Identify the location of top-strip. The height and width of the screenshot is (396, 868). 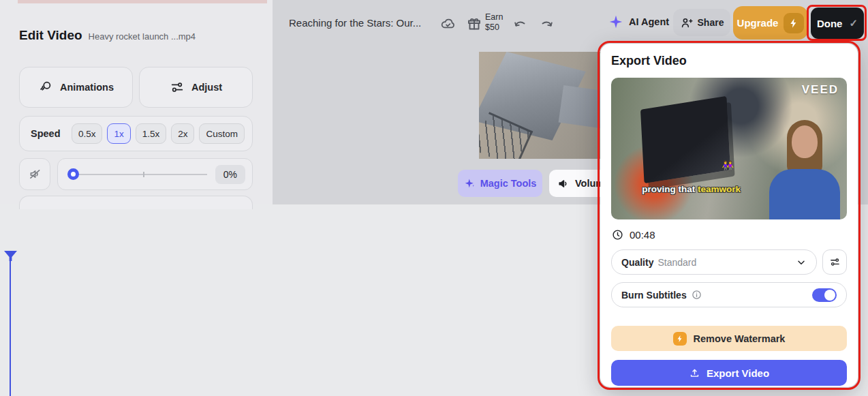
(142, 1).